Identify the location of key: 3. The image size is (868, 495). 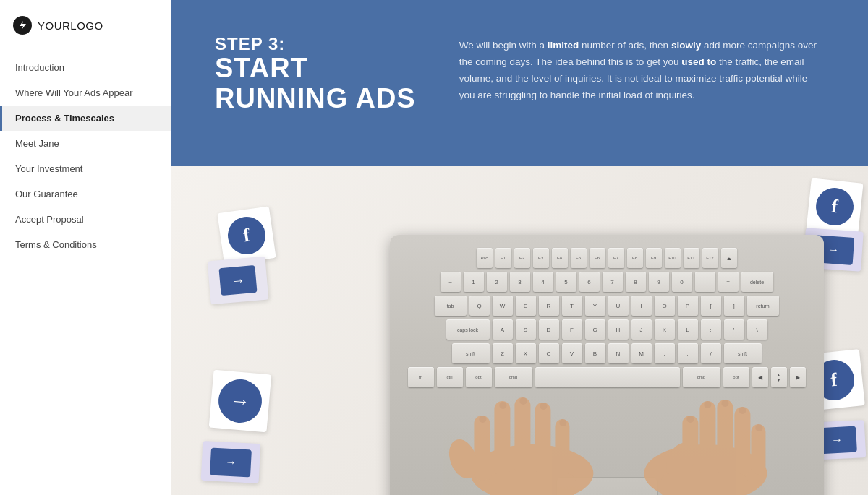
(520, 282).